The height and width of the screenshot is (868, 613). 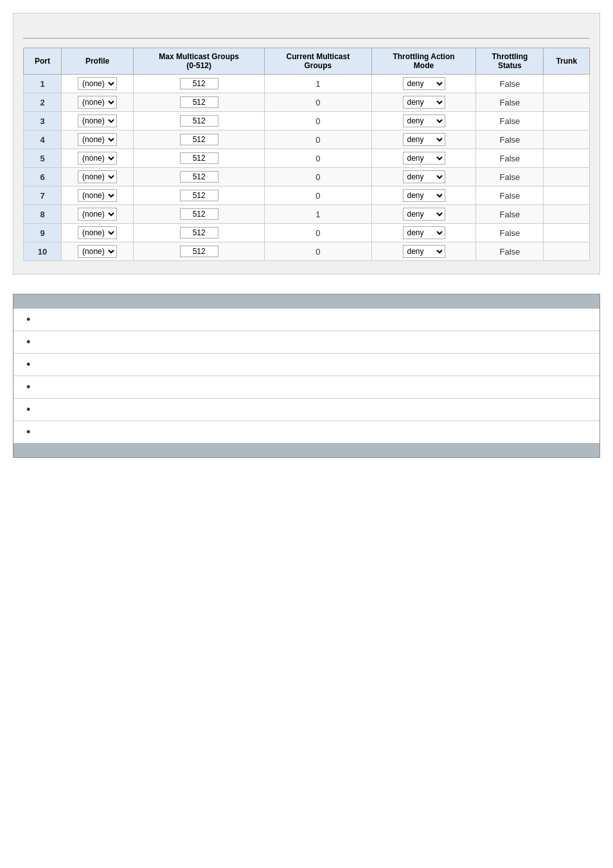 I want to click on cell-current-groups: 1, so click(x=318, y=84).